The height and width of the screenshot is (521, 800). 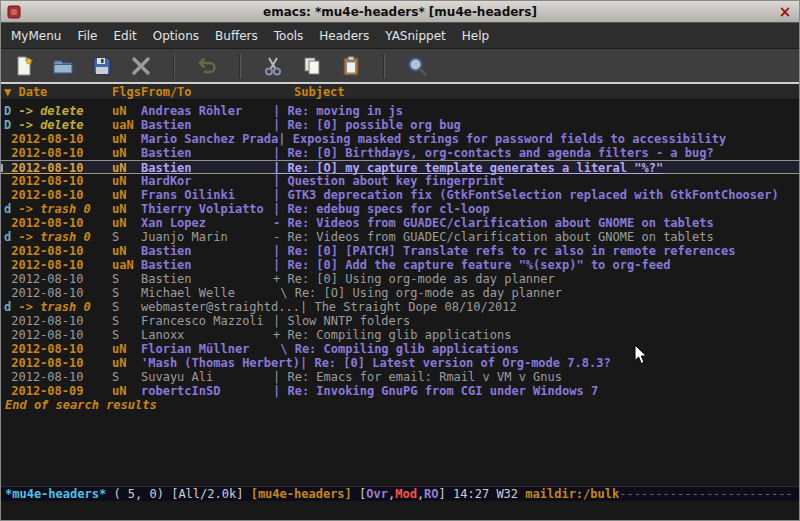 What do you see at coordinates (456, 363) in the screenshot?
I see `message-subject: | Re: [0] Latest version of Org-mode 7.8…` at bounding box center [456, 363].